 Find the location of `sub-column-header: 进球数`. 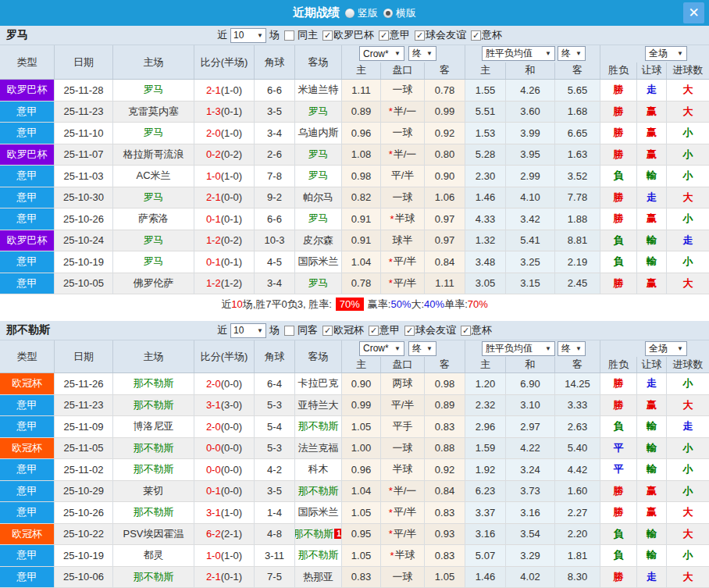

sub-column-header: 进球数 is located at coordinates (688, 365).